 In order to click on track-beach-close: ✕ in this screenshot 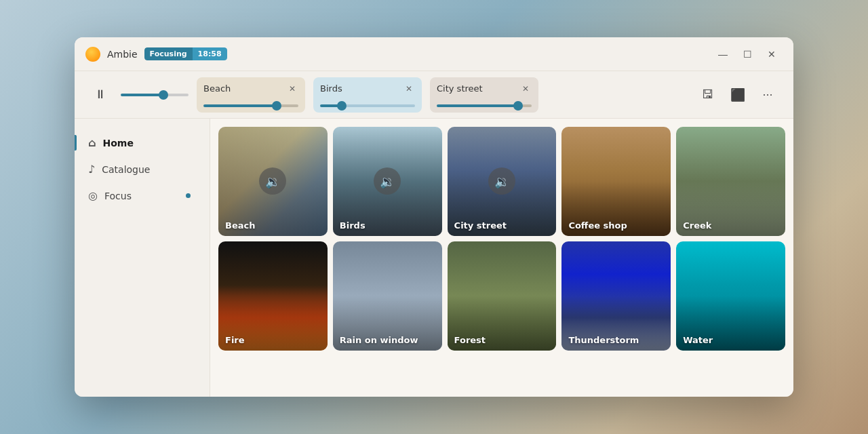, I will do `click(292, 89)`.